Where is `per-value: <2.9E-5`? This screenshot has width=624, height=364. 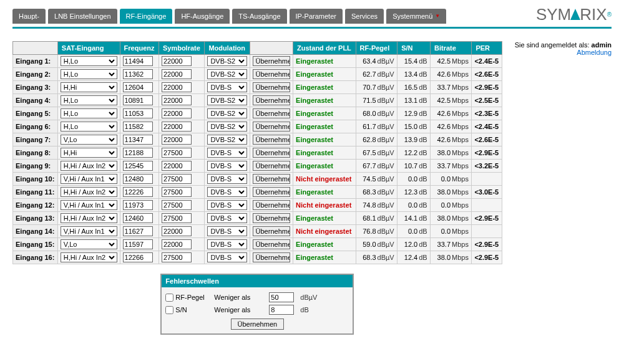 per-value: <2.9E-5 is located at coordinates (487, 244).